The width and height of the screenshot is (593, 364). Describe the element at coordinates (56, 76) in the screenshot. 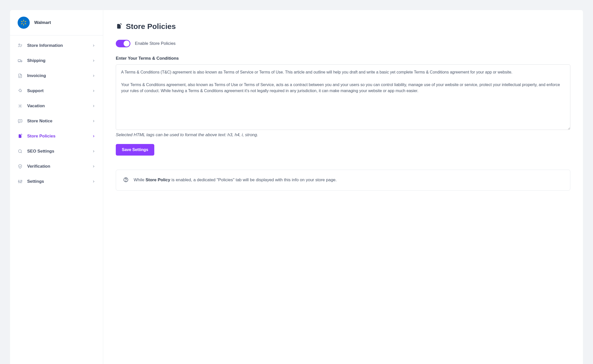

I see `sidebar-item-invoicing: Invoicing` at that location.